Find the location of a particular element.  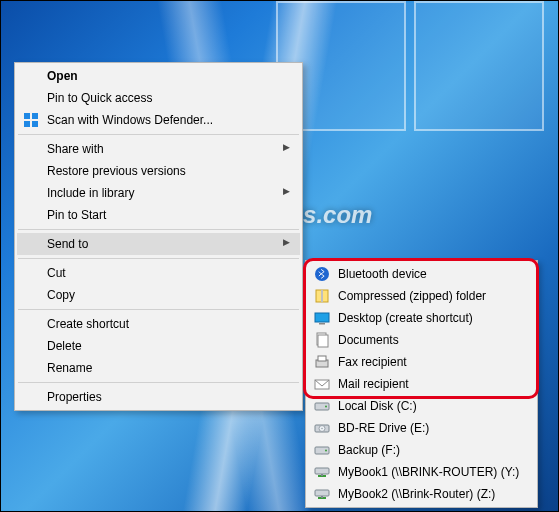

menu-item-label: Pin to Quick access is located at coordinates (162, 98).